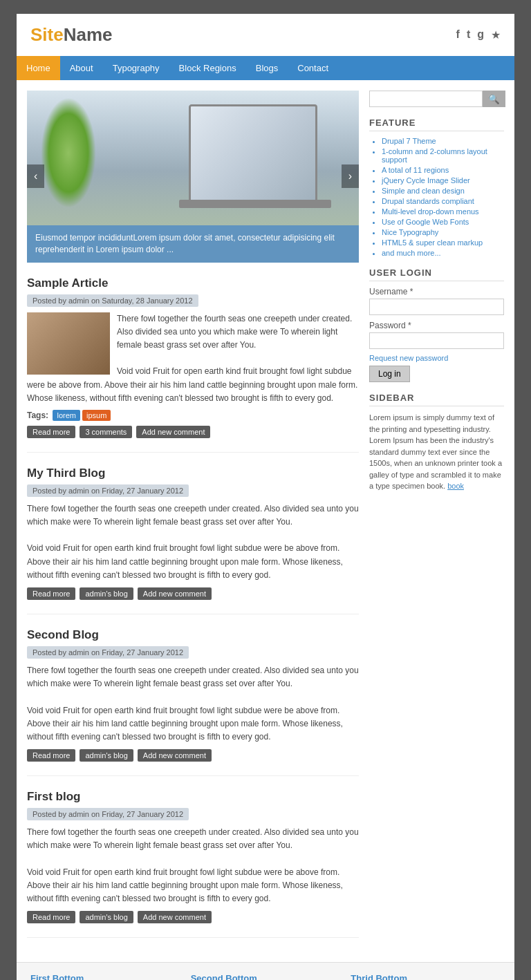 Image resolution: width=531 pixels, height=980 pixels. I want to click on footer-col-title: Second Bottom, so click(266, 977).